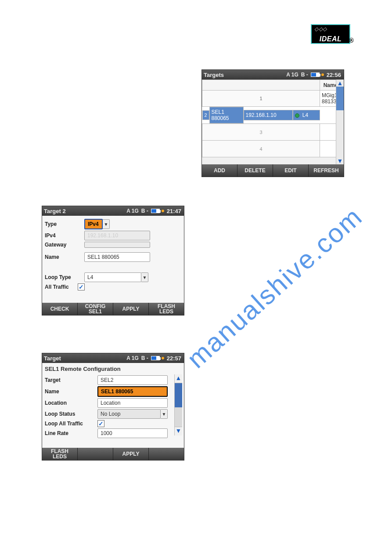 The image size is (392, 555). Describe the element at coordinates (275, 288) in the screenshot. I see `watermark-text: manualshive.com` at that location.